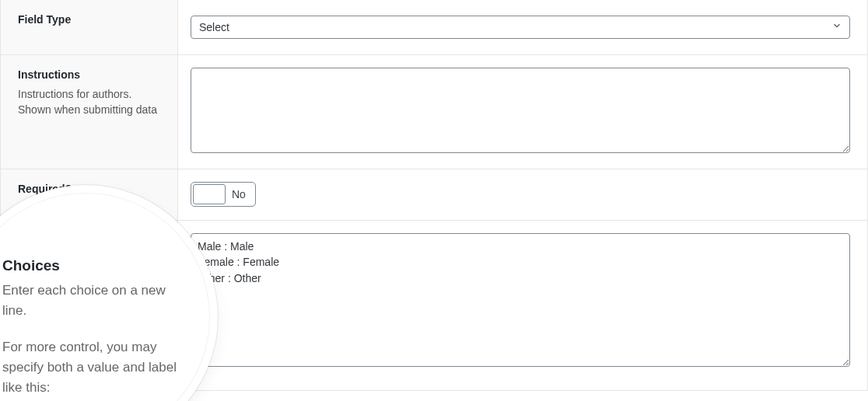 The width and height of the screenshot is (868, 401). What do you see at coordinates (434, 28) in the screenshot?
I see `field-type-row: Field Type Select` at bounding box center [434, 28].